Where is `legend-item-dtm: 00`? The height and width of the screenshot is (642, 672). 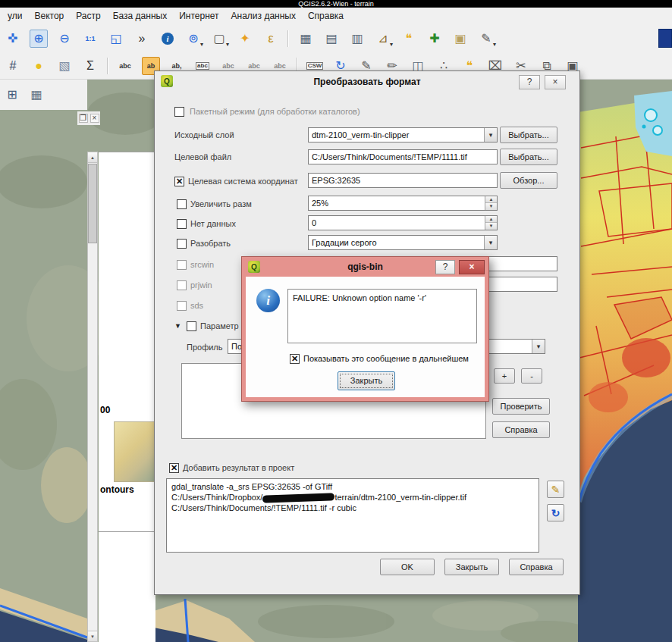
legend-item-dtm: 00 is located at coordinates (105, 410).